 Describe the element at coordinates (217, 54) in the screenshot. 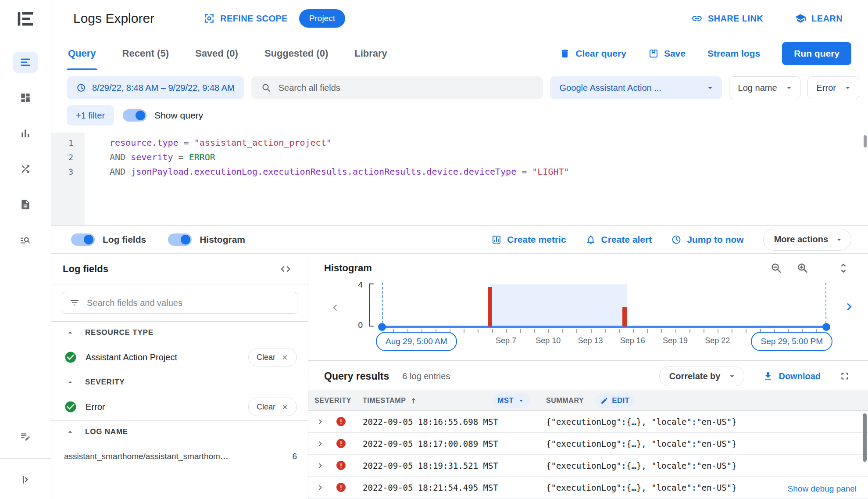

I see `tab-saved: Saved (0)` at that location.